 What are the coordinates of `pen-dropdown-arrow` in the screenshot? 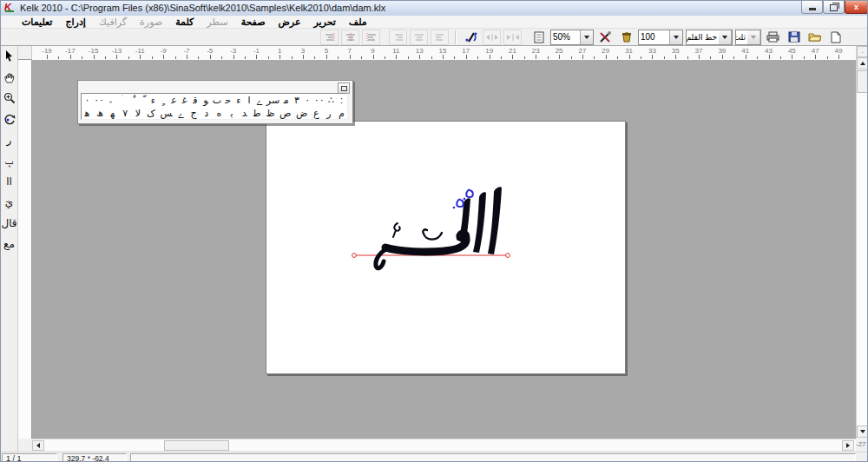 It's located at (726, 37).